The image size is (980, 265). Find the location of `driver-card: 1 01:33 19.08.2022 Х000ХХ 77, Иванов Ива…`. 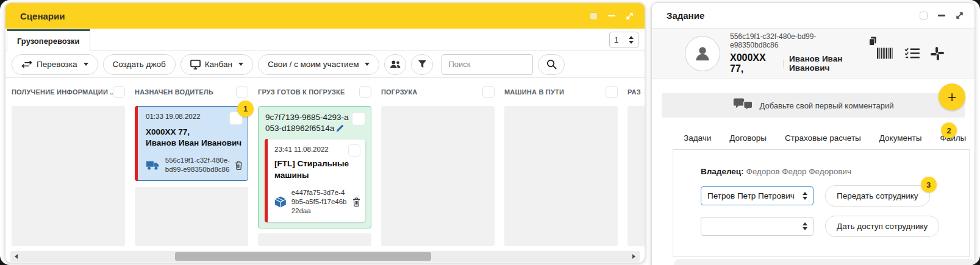

driver-card: 1 01:33 19.08.2022 Х000ХХ 77, Иванов Ива… is located at coordinates (191, 144).